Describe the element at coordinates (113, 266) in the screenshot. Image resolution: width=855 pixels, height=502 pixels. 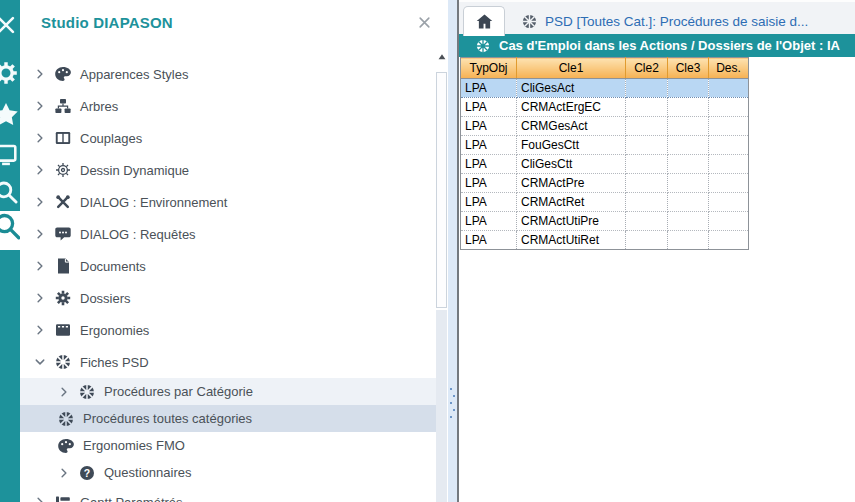
I see `sidebar-item-label: Documents` at that location.